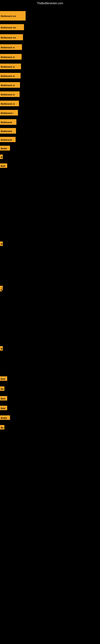  Describe the element at coordinates (1, 157) in the screenshot. I see `bottleneck-badge-16: B` at that location.